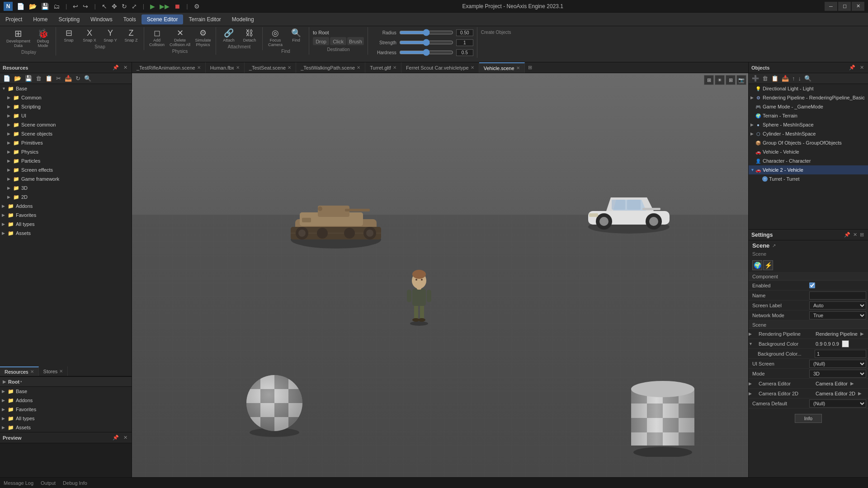 The image size is (868, 488). What do you see at coordinates (383, 68) in the screenshot?
I see `tab-turret-gltf: Turret.gltf ✕` at bounding box center [383, 68].